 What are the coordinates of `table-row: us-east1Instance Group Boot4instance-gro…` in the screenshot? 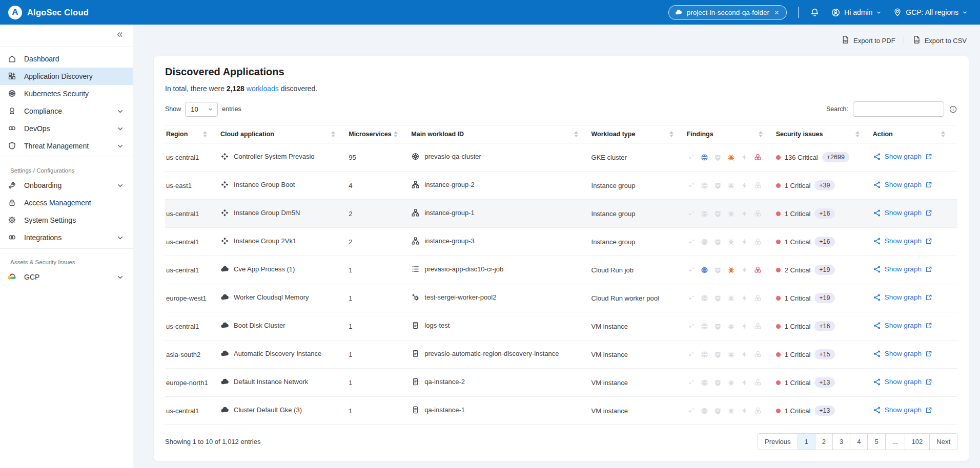 It's located at (561, 185).